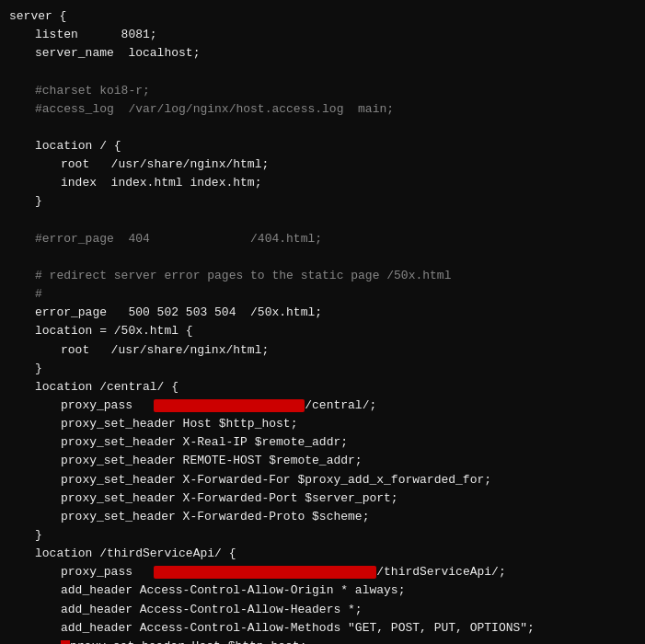 The width and height of the screenshot is (645, 644). I want to click on line-26: proxy_set_header X-Forwarded-For $proxy_…, so click(322, 480).